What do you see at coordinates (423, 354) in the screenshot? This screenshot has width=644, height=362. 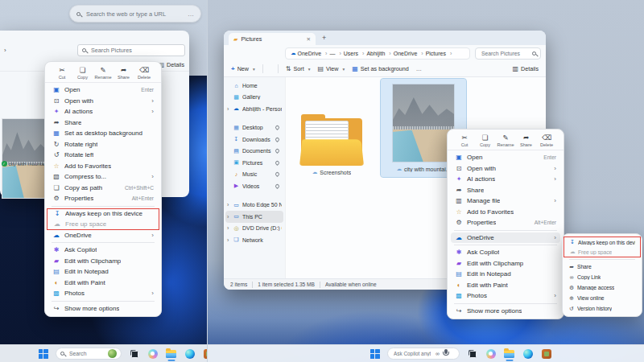 I see `taskbar-copilot-box: ∞` at bounding box center [423, 354].